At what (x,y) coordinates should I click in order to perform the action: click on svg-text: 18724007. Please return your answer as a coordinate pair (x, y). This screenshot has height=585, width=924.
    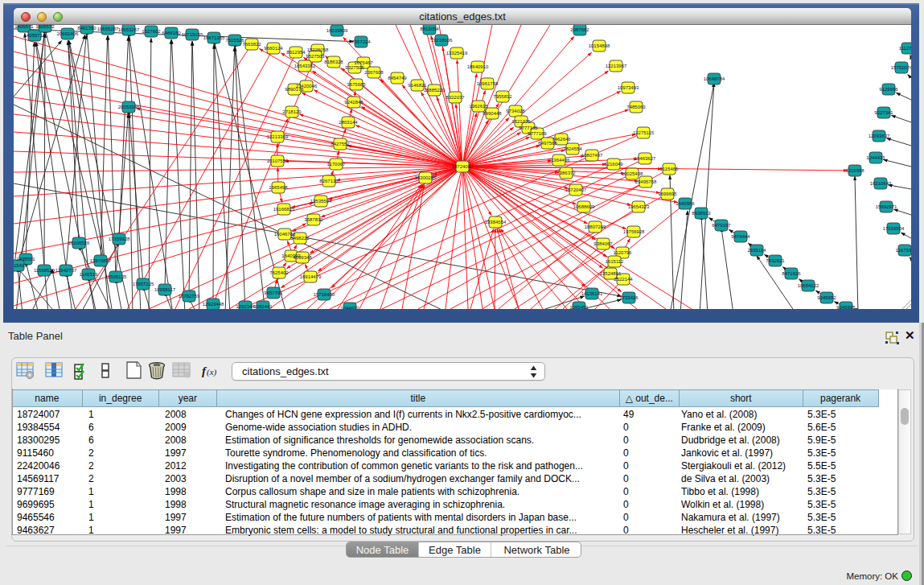
    Looking at the image, I should click on (463, 167).